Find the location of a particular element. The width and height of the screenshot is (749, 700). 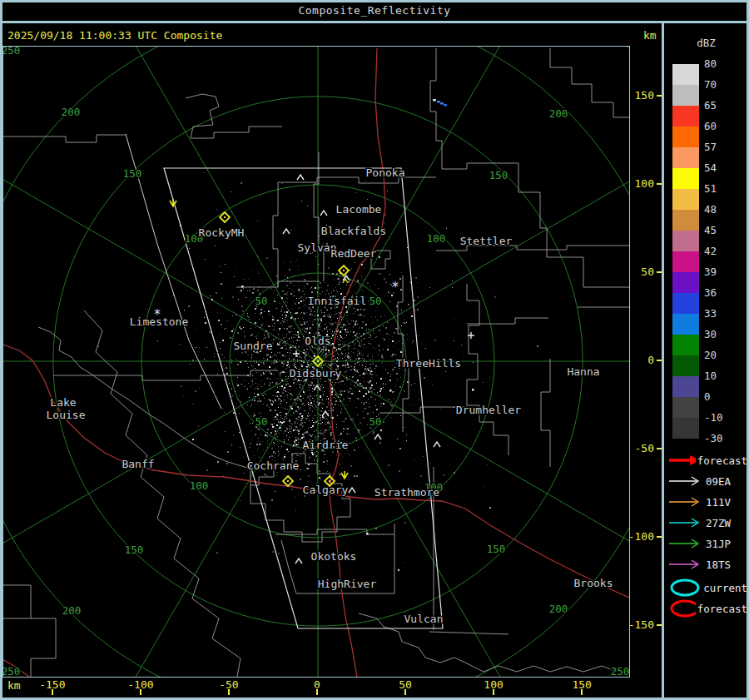

legend-item-label: 31JP is located at coordinates (718, 544).